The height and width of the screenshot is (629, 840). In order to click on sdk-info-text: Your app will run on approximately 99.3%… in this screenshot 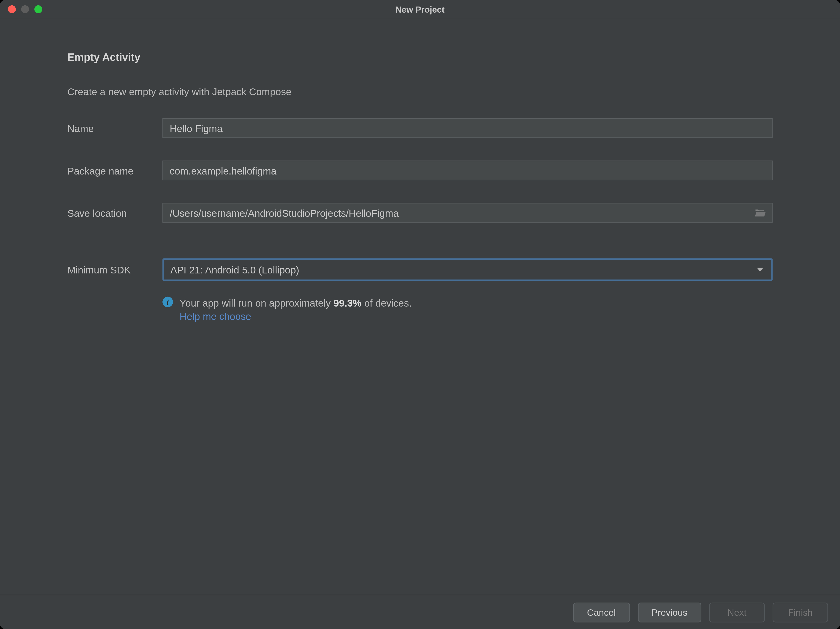, I will do `click(295, 303)`.